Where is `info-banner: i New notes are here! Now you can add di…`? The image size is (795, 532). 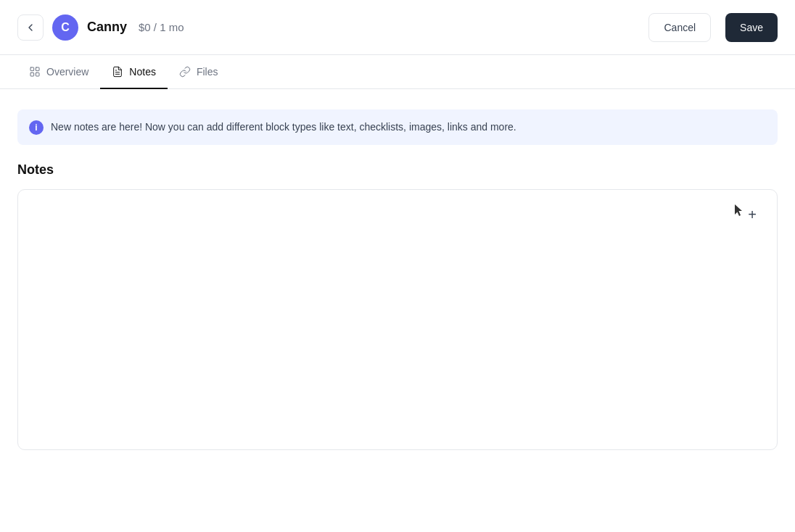
info-banner: i New notes are here! Now you can add di… is located at coordinates (398, 128).